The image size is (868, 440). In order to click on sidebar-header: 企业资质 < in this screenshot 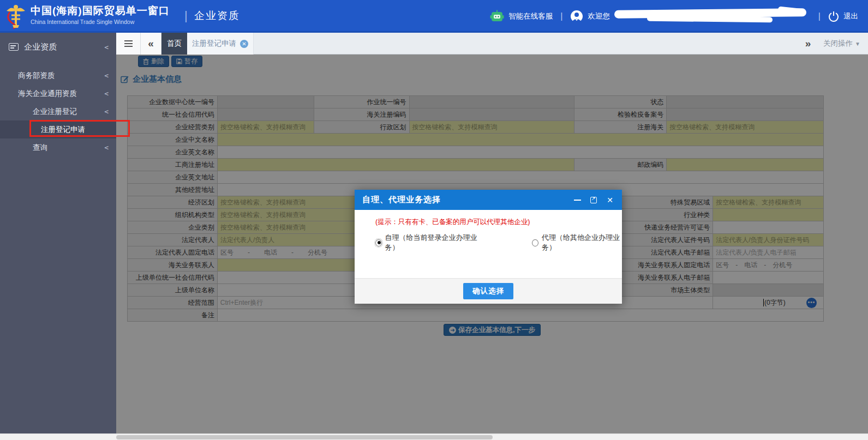, I will do `click(58, 47)`.